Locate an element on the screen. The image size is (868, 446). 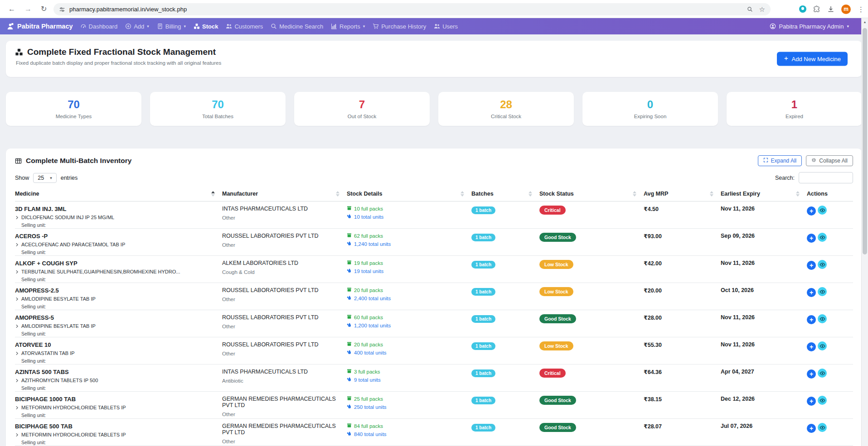
browser-menu-icon: ⋮ is located at coordinates (861, 9).